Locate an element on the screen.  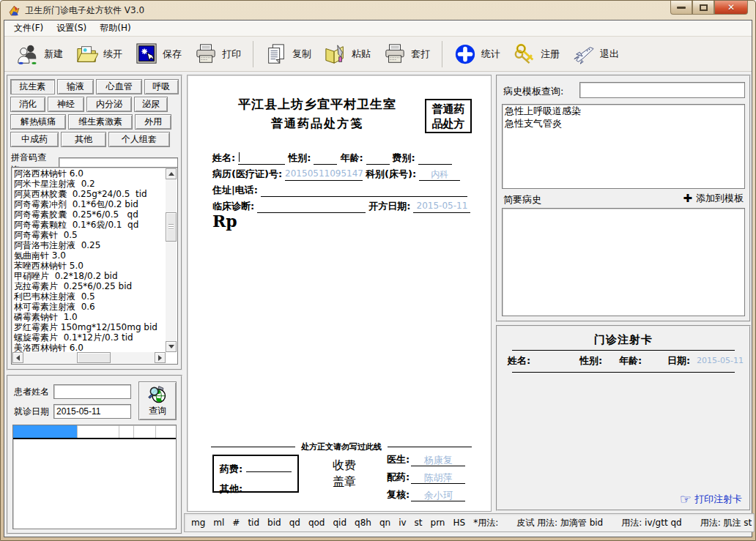
fee-type-field is located at coordinates (435, 158).